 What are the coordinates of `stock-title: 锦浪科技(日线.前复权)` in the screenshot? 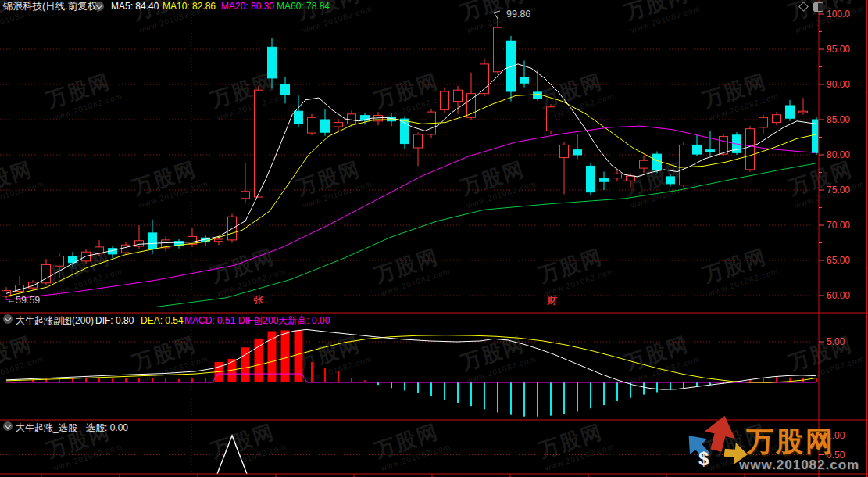 It's located at (52, 6).